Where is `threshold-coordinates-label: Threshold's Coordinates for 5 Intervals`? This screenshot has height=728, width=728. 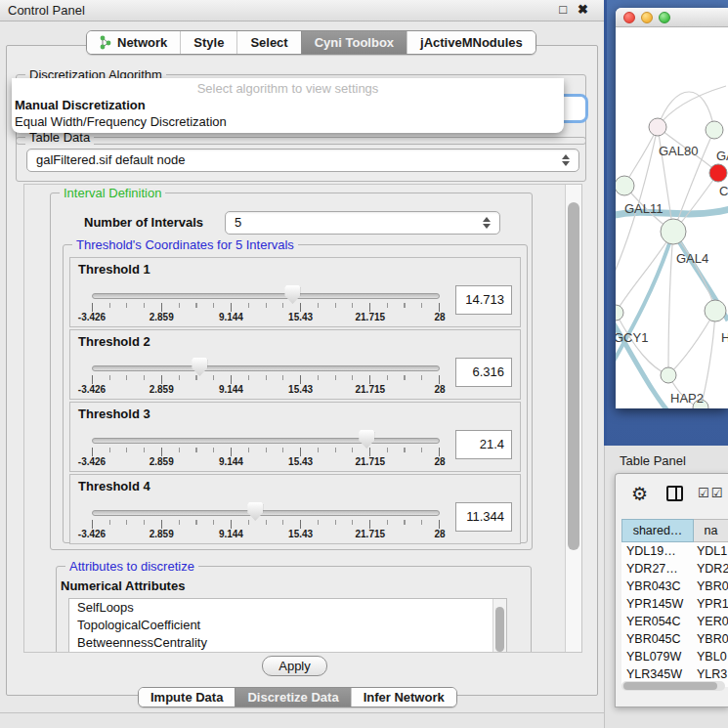 threshold-coordinates-label: Threshold's Coordinates for 5 Intervals is located at coordinates (186, 244).